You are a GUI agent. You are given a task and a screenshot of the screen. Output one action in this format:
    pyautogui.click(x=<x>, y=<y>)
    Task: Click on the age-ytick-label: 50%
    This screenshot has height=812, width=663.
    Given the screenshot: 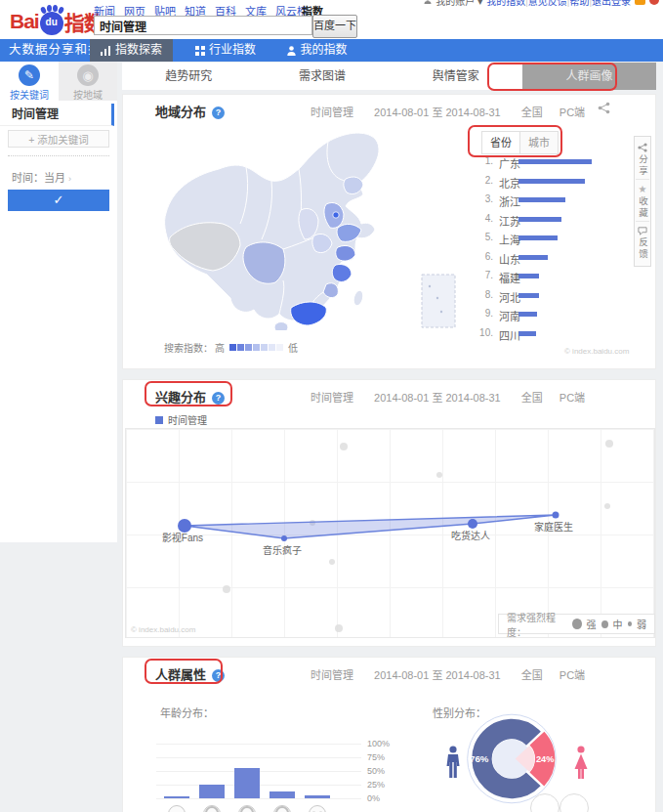 What is the action you would take?
    pyautogui.click(x=376, y=771)
    